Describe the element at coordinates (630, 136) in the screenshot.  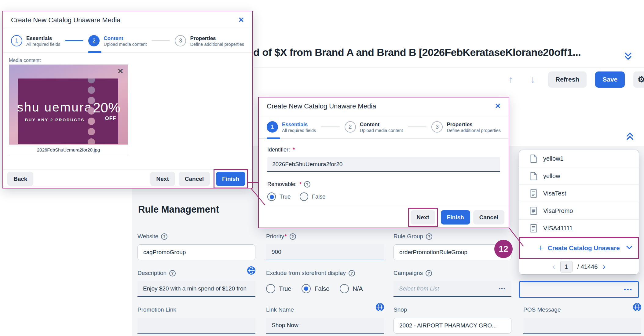
I see `chevron-double-up-icon` at that location.